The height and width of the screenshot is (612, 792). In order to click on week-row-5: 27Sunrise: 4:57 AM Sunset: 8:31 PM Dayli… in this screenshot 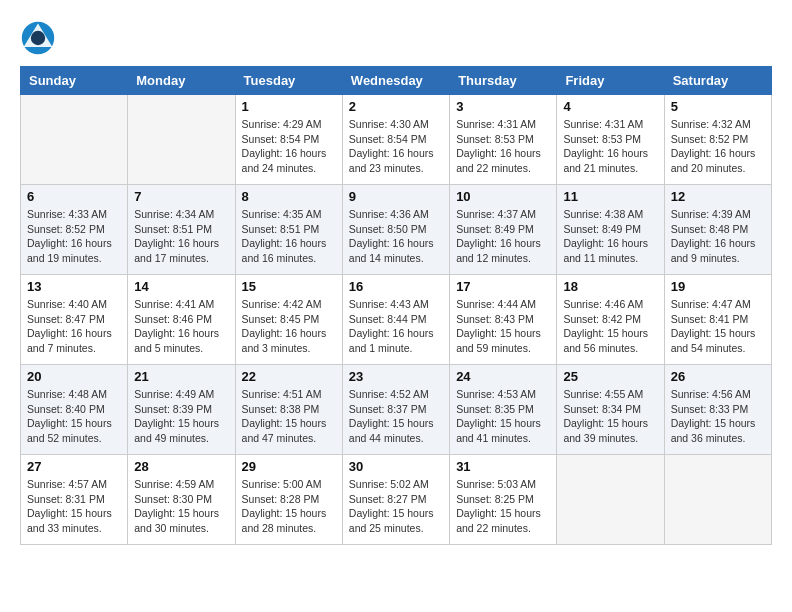, I will do `click(396, 500)`.